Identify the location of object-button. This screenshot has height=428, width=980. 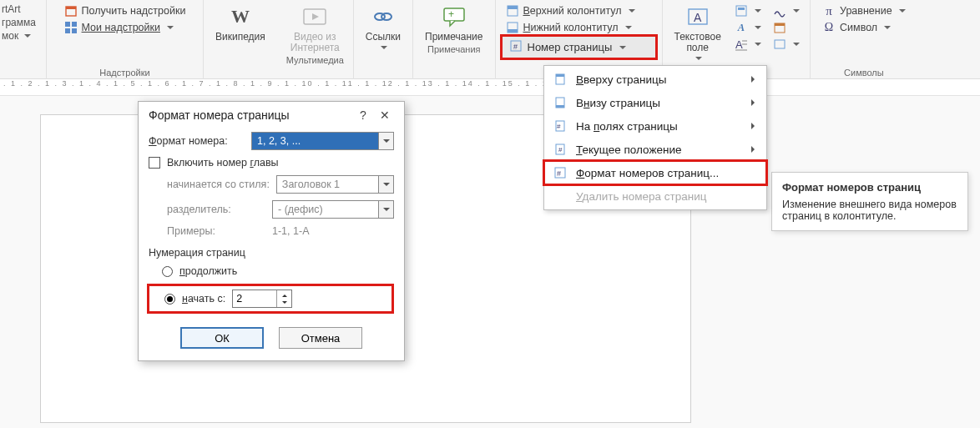
(786, 44).